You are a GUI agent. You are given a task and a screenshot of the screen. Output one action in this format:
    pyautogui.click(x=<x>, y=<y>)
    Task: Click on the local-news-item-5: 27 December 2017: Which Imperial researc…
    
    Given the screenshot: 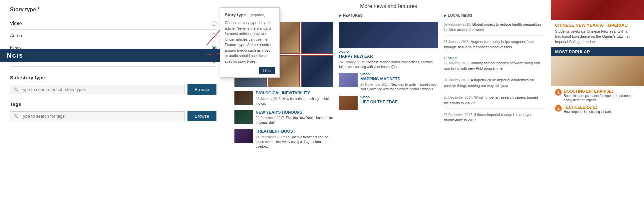 What is the action you would take?
    pyautogui.click(x=493, y=102)
    